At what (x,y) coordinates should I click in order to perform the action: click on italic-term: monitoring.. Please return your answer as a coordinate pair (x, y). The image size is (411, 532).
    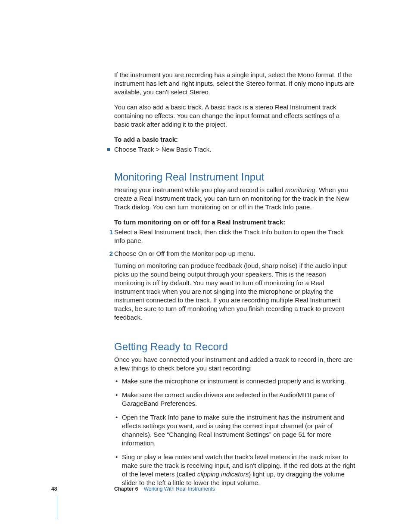
    Looking at the image, I should click on (301, 190).